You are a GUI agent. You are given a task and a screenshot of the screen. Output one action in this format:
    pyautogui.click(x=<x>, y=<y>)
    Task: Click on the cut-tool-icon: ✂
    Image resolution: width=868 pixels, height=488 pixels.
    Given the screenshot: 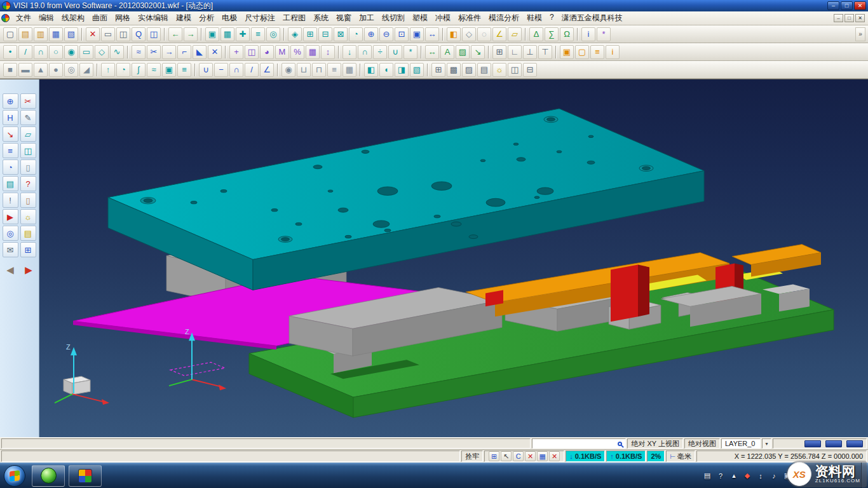 What is the action you would take?
    pyautogui.click(x=28, y=101)
    